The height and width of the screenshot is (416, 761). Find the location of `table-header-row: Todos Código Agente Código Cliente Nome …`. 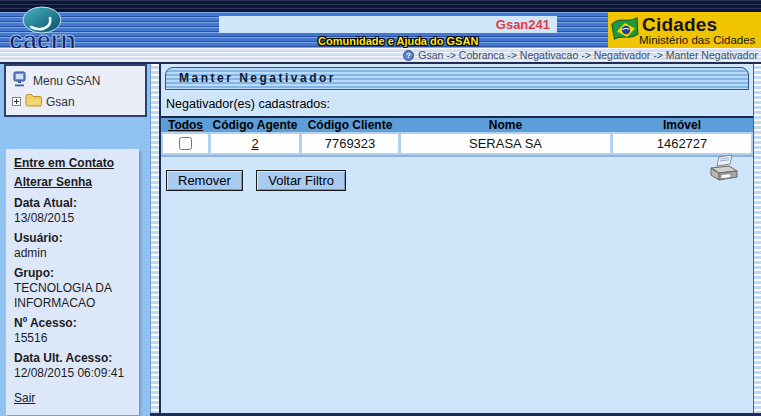

table-header-row: Todos Código Agente Código Cliente Nome … is located at coordinates (457, 124).